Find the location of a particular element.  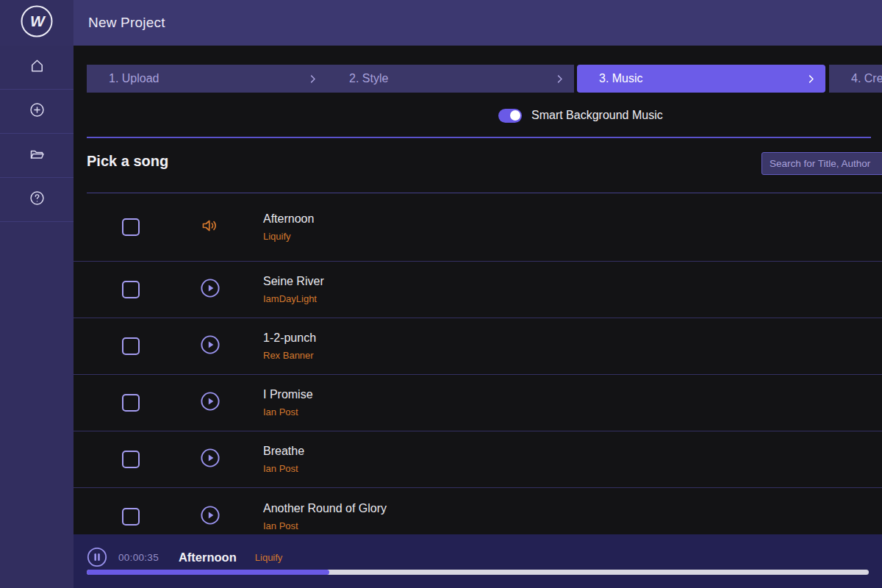

svg-text: W is located at coordinates (38, 21).